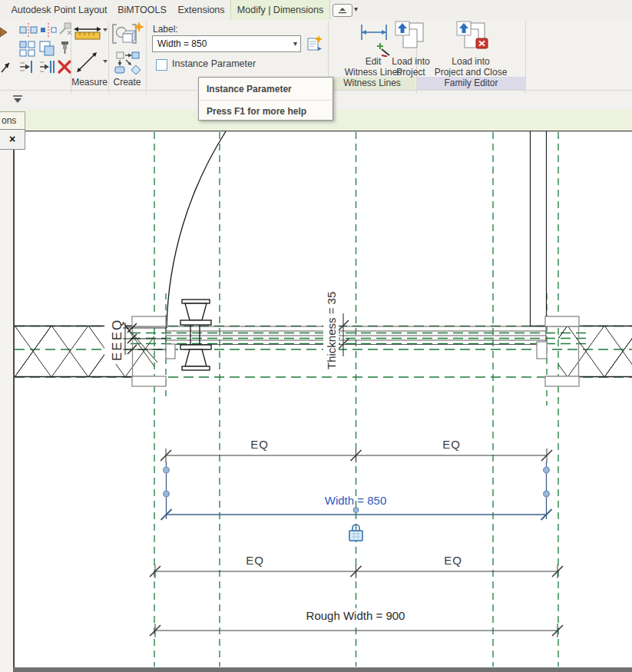  I want to click on create-panel-label: Create, so click(127, 82).